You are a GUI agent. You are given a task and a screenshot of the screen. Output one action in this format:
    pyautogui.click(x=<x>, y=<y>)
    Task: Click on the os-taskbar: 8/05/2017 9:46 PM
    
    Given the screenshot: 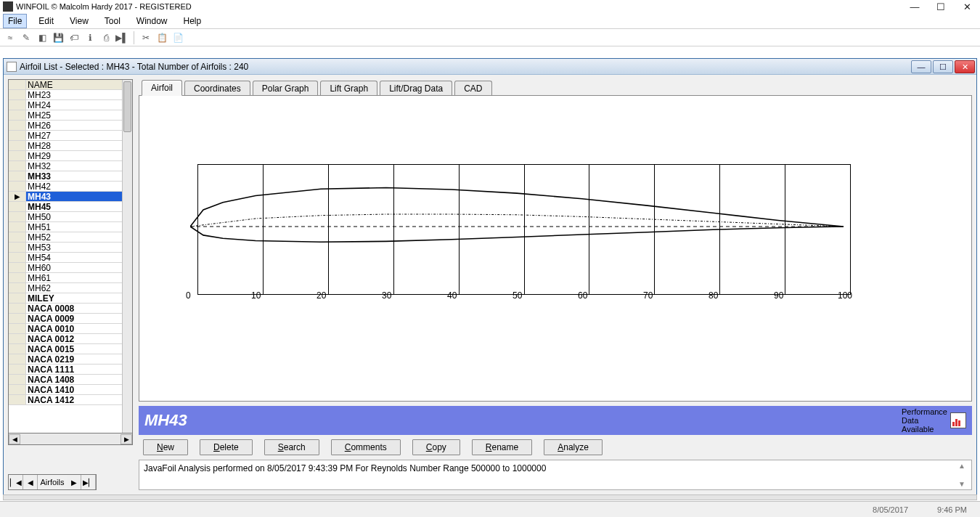 What is the action you would take?
    pyautogui.click(x=490, y=509)
    